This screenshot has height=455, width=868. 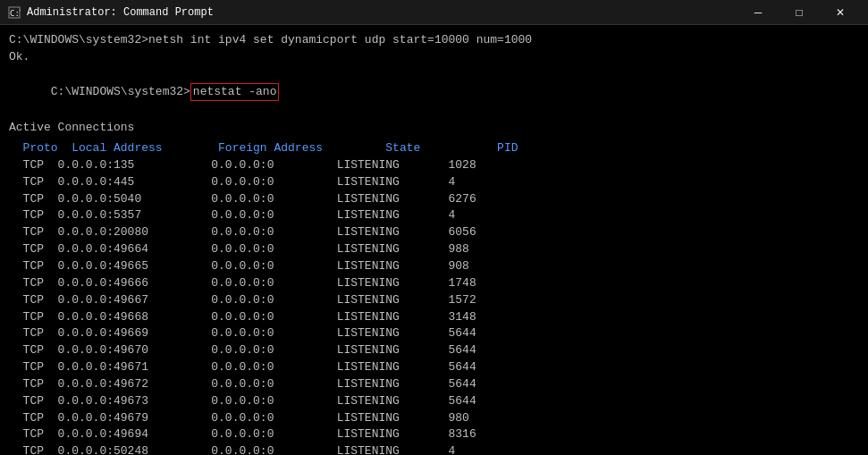 I want to click on table-row: TCP 0.0.0.0:49665 0.0.0.0:0 LISTENING 90…, so click(x=434, y=266).